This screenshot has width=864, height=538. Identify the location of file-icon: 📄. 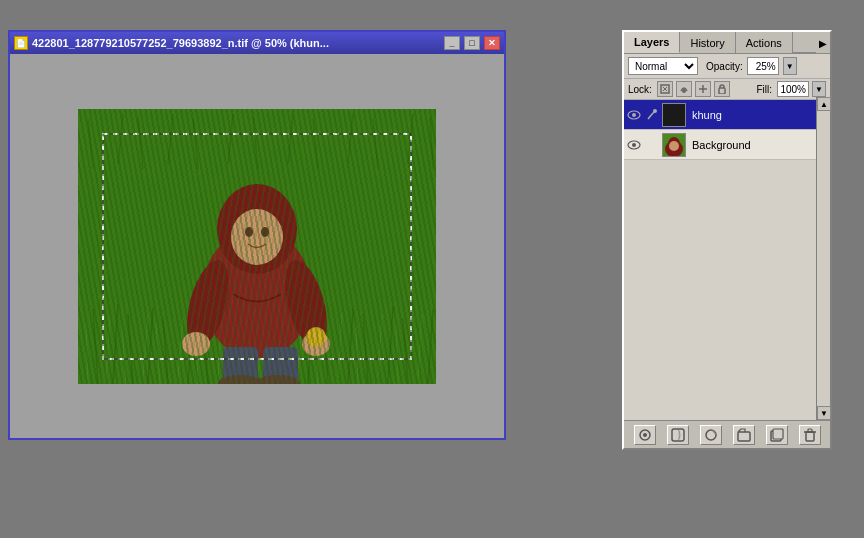
(21, 43).